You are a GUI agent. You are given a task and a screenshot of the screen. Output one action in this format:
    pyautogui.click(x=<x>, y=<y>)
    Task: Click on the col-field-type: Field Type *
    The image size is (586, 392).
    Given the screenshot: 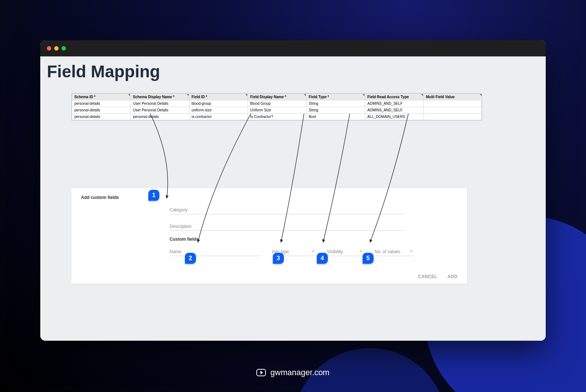 What is the action you would take?
    pyautogui.click(x=336, y=97)
    